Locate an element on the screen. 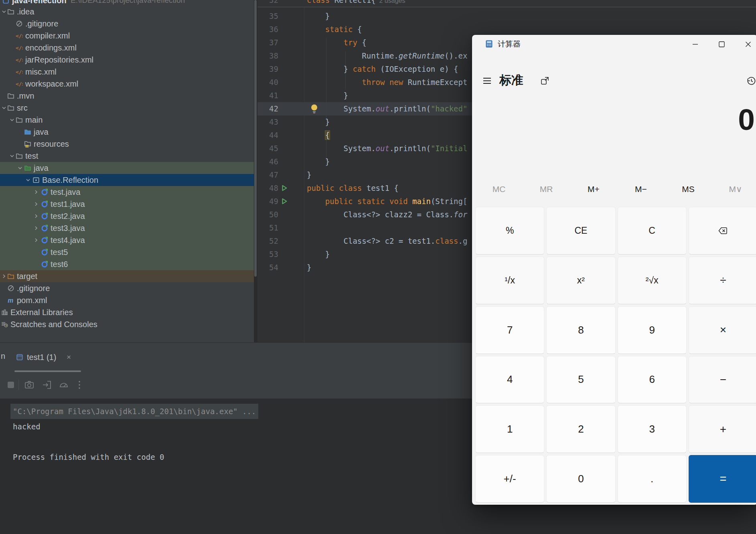  memory-button-mc: MC is located at coordinates (499, 189).